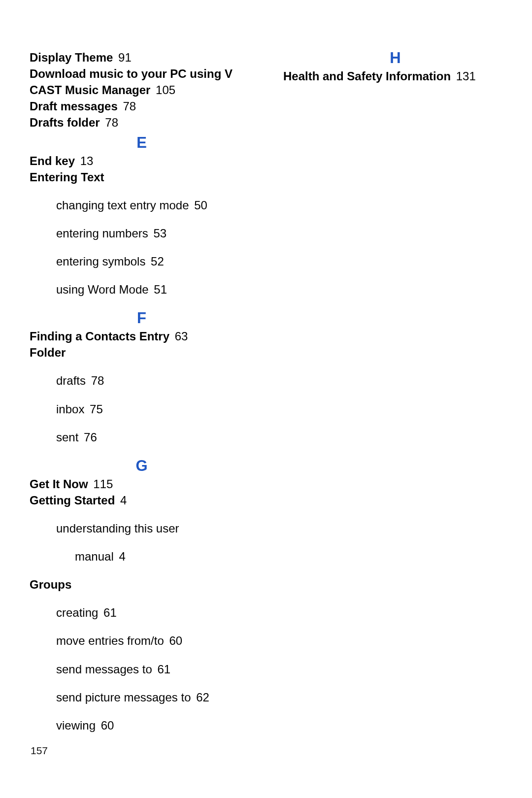 This screenshot has height=798, width=532. I want to click on subentry: send messages to 61, so click(155, 669).